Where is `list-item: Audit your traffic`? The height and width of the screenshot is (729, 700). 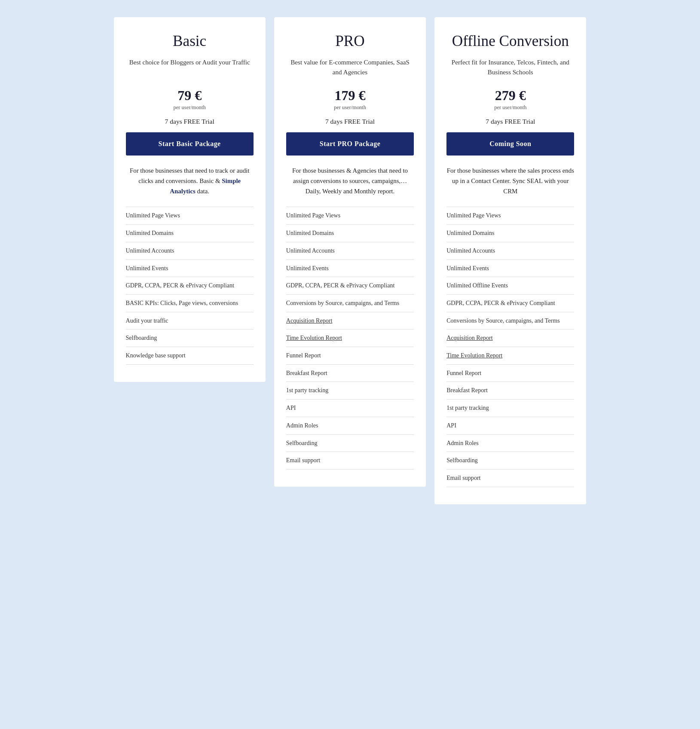
list-item: Audit your traffic is located at coordinates (190, 321).